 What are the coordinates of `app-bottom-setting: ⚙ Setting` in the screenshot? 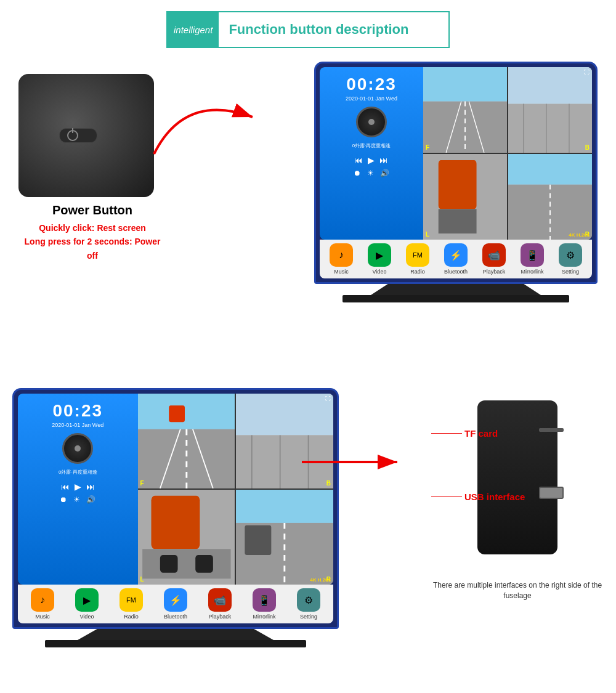 It's located at (309, 604).